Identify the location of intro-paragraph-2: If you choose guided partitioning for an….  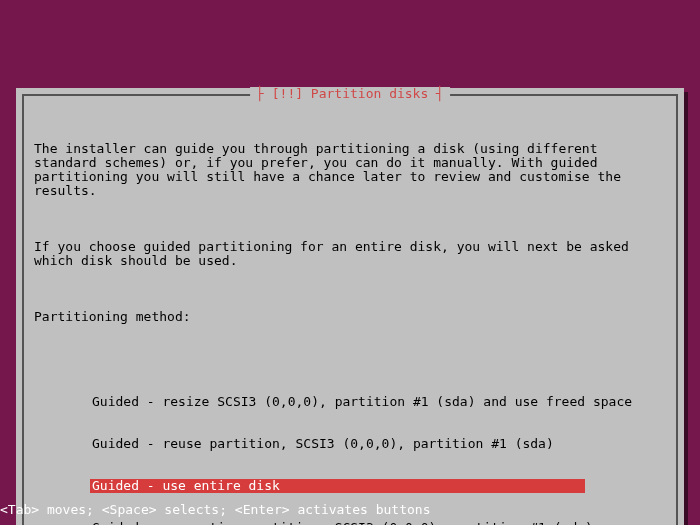
(350, 254).